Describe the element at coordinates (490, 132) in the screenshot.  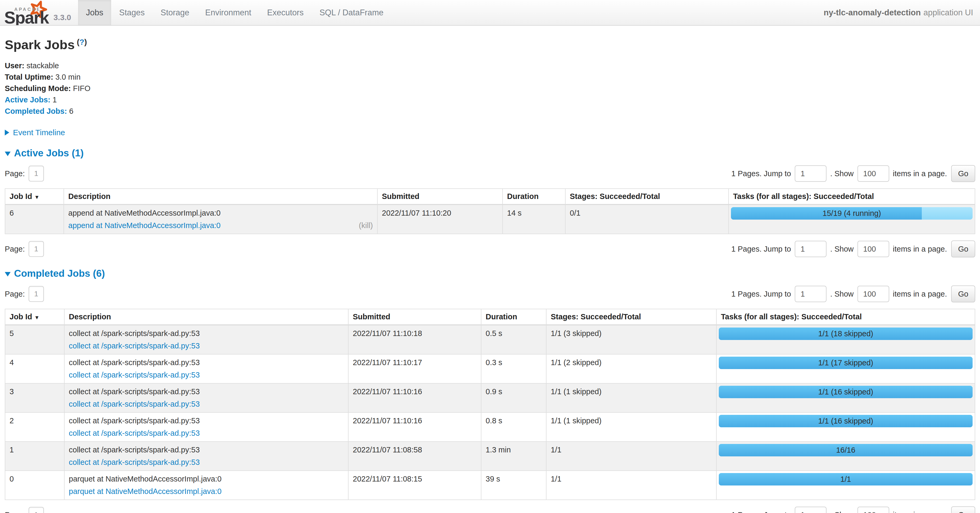
I see `event-timeline-toggle: Event Timeline` at that location.